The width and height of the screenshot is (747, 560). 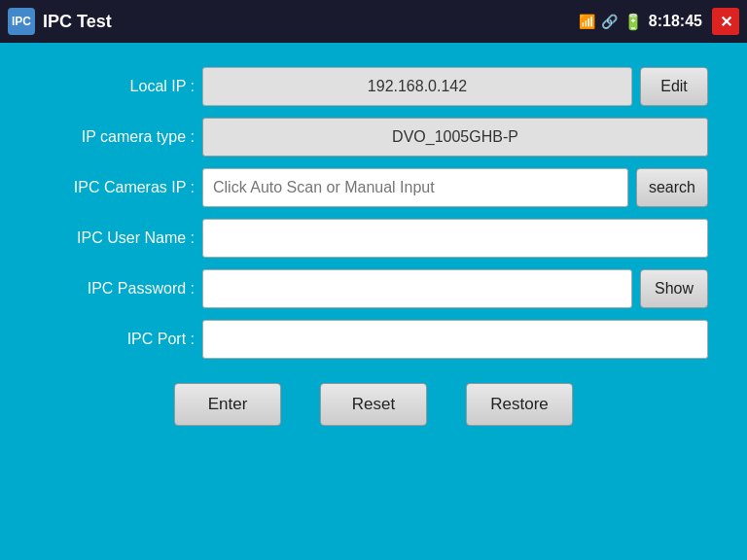 What do you see at coordinates (117, 188) in the screenshot?
I see `ipc-cameras-ip-label: IPC Cameras IP :` at bounding box center [117, 188].